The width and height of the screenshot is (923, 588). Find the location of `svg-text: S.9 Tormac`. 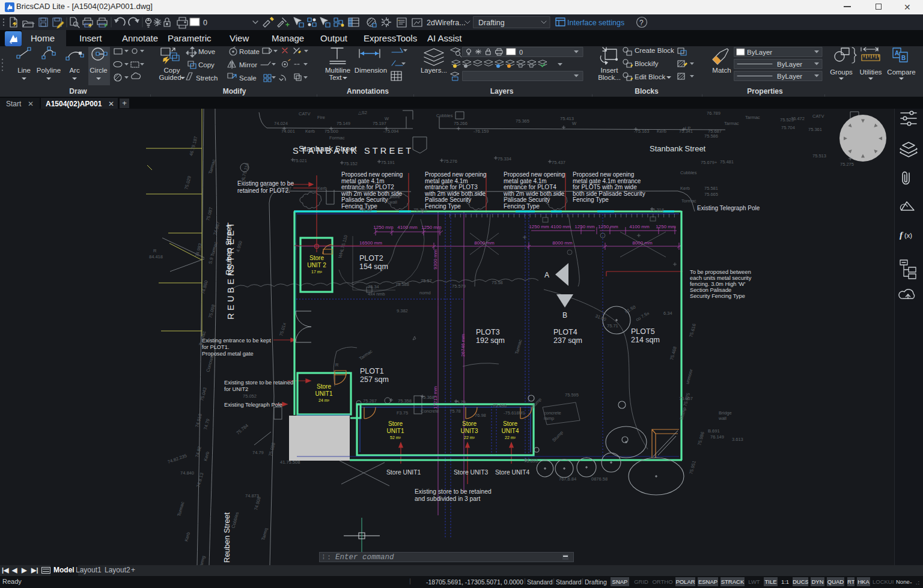

svg-text: S.9 Tormac is located at coordinates (213, 252).